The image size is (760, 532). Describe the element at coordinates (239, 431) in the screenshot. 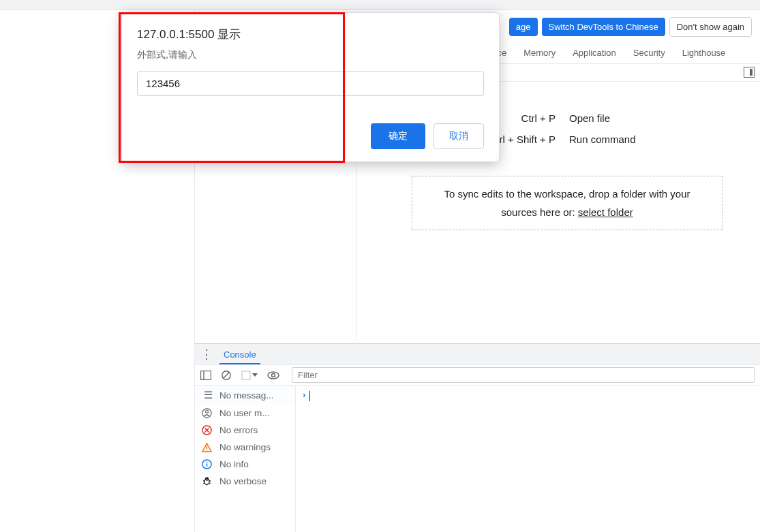

I see `filter-label: No errors` at that location.